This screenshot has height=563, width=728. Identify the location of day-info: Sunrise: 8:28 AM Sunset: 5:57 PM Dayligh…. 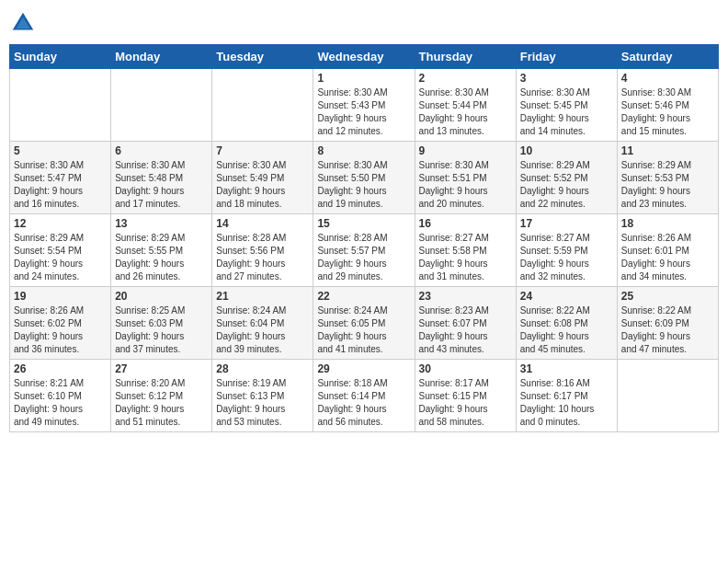
(364, 258).